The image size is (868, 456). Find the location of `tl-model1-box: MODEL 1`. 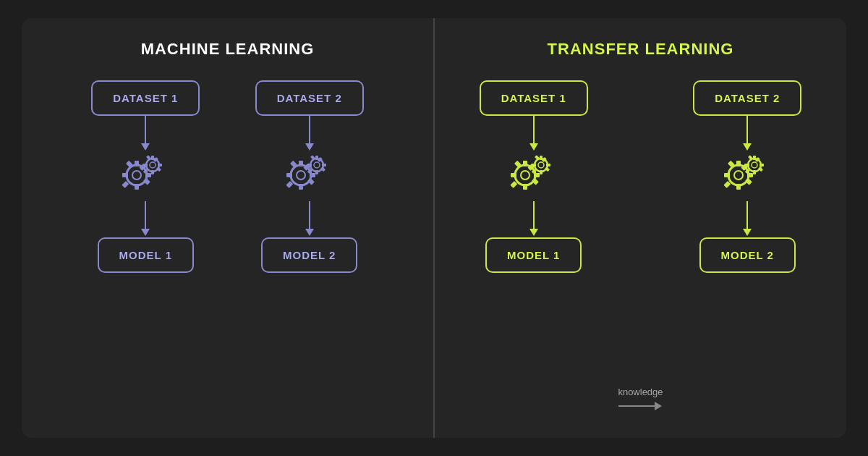

tl-model1-box: MODEL 1 is located at coordinates (534, 255).